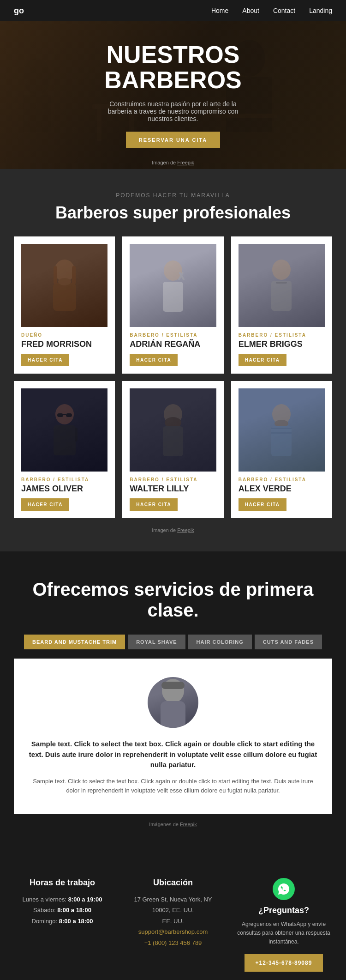 The width and height of the screenshot is (346, 980). Describe the element at coordinates (281, 305) in the screenshot. I see `barber-card-2: BARBERO / ESTILISTA ELMER BRIGGS HACER C…` at that location.